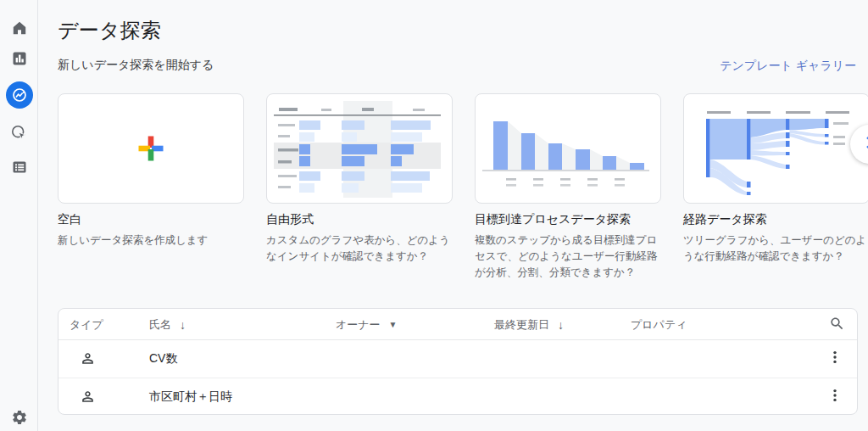  What do you see at coordinates (568, 148) in the screenshot?
I see `funnel-thumbnail` at bounding box center [568, 148].